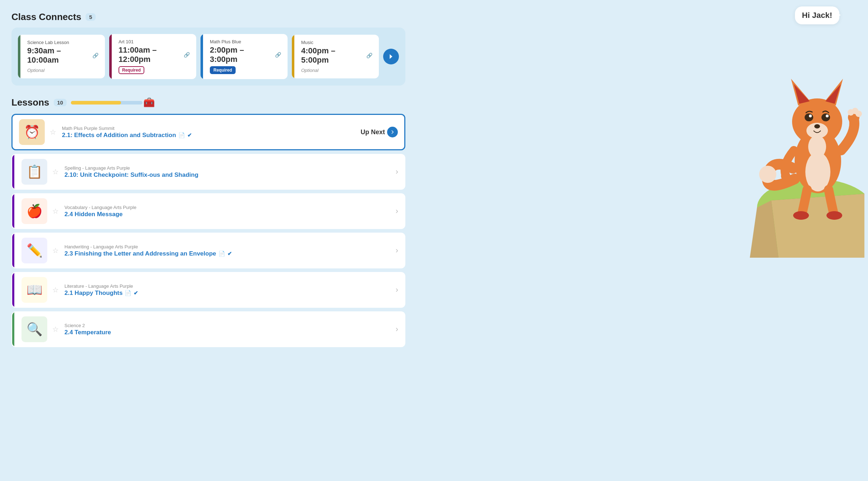 This screenshot has height=481, width=868. I want to click on lesson-info: Math Plus Purple Summit2.1: Effects of A…, so click(209, 132).